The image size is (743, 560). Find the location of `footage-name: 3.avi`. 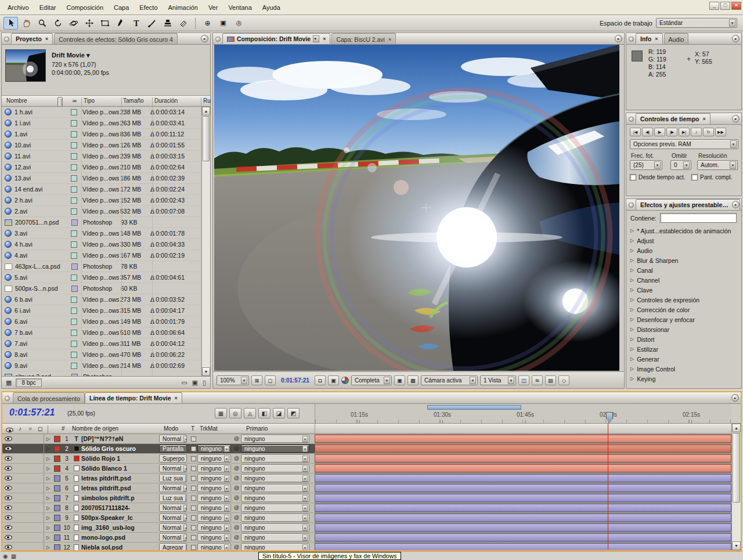

footage-name: 3.avi is located at coordinates (39, 233).